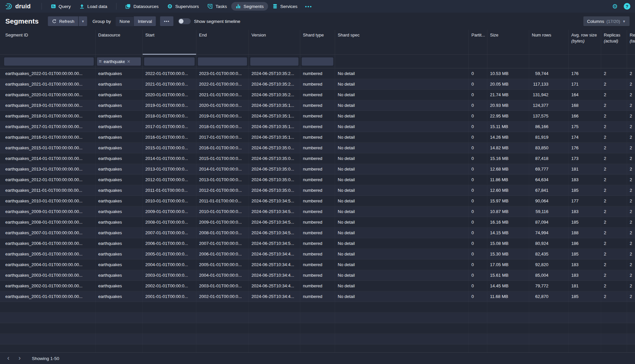 The image size is (635, 364). I want to click on cell-replication_factor, so click(631, 328).